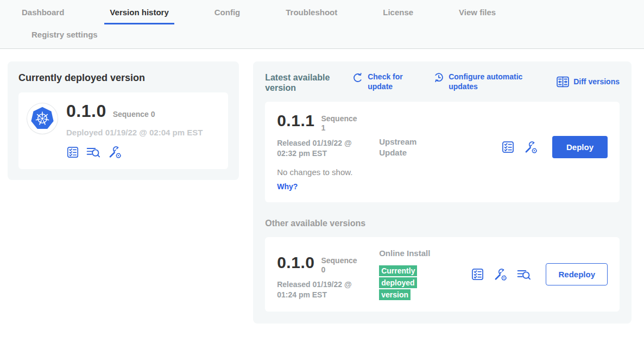  I want to click on check-for-update-label: Check for update, so click(389, 82).